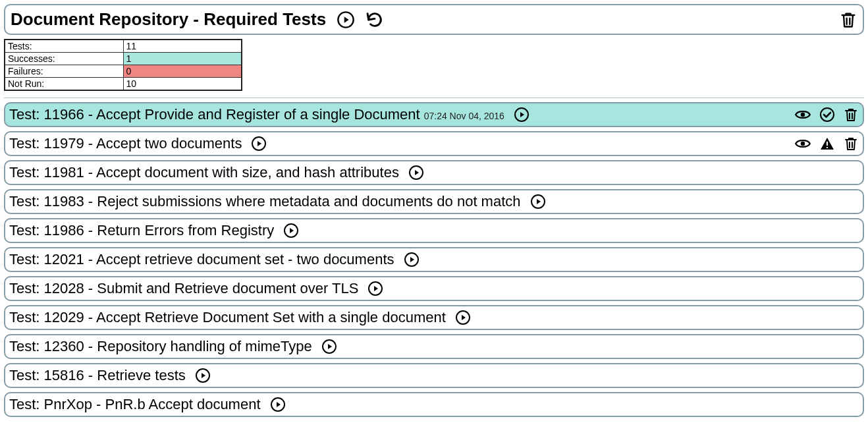  I want to click on test-title: Test: 11986 - Return Errors from Registr…, so click(142, 231).